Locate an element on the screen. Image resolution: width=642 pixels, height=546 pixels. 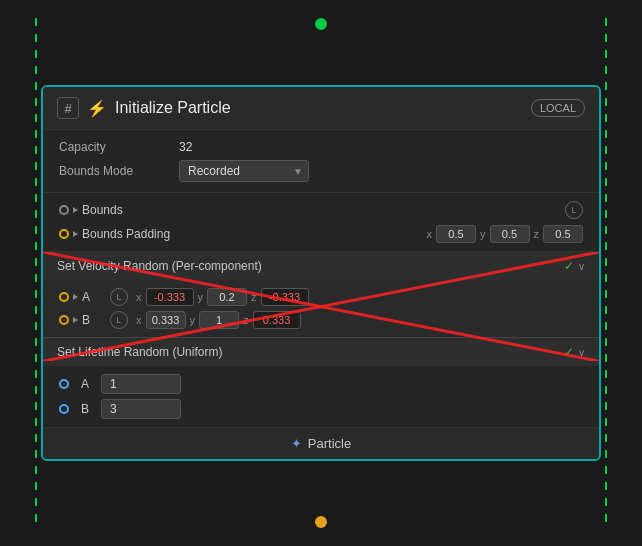
bounds-padding-xyz: x y z is located at coordinates (506, 234).